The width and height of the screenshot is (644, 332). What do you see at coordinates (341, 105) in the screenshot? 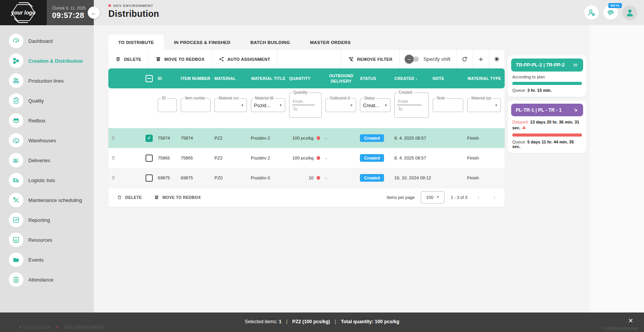
I see `filter-outbound-delivery: Outbound d ▼` at bounding box center [341, 105].